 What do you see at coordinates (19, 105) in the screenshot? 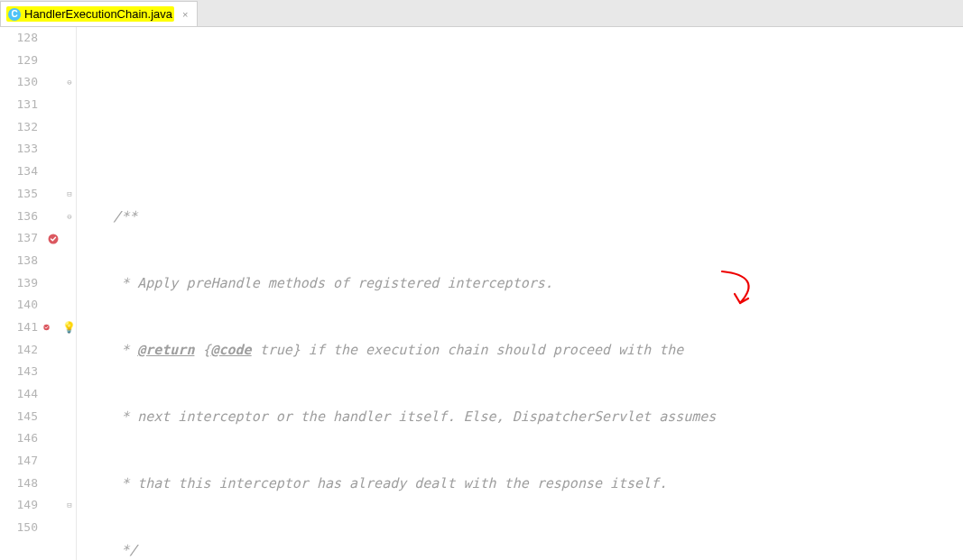
I see `line-number: 131` at bounding box center [19, 105].